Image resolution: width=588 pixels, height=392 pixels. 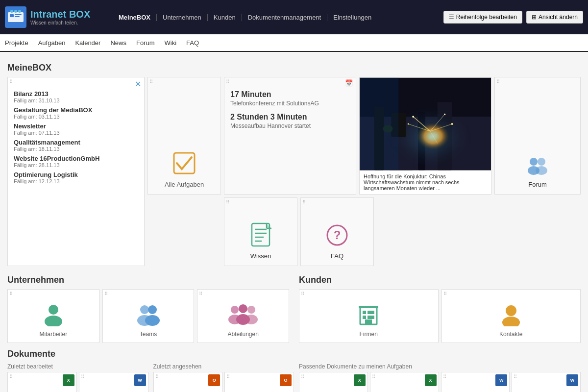 I want to click on firmen-card: ⠿ Firme, so click(x=368, y=316).